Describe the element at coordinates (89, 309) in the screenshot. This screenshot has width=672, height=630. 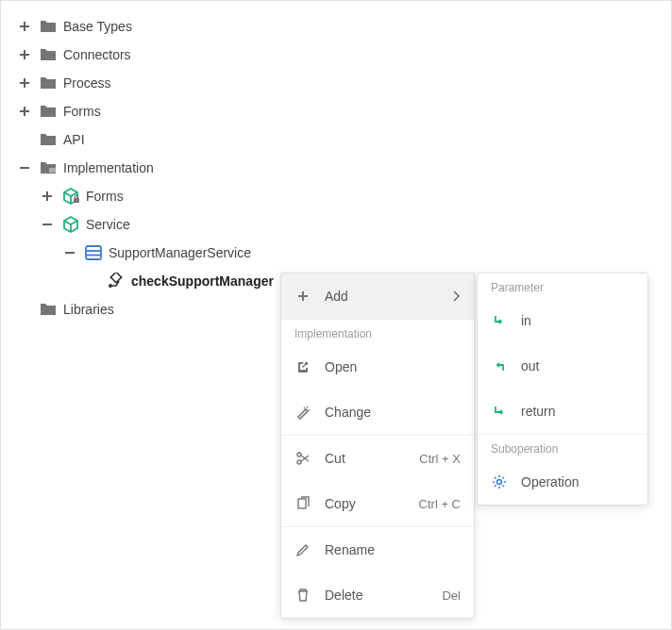
I see `tree-label: Libraries` at that location.